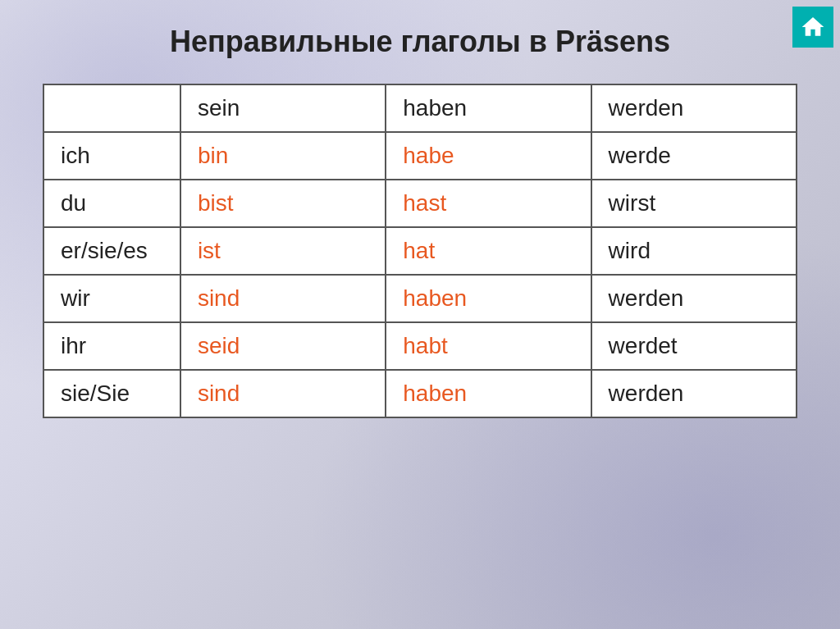 This screenshot has width=840, height=629. Describe the element at coordinates (420, 346) in the screenshot. I see `table-row: ihr seid habt werdet` at that location.